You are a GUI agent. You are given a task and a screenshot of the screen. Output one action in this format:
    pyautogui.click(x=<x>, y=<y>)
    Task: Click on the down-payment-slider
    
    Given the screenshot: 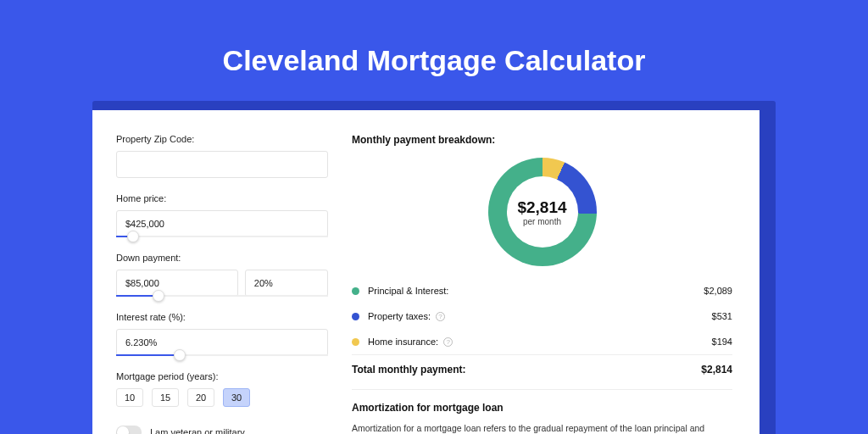 What is the action you would take?
    pyautogui.click(x=222, y=296)
    